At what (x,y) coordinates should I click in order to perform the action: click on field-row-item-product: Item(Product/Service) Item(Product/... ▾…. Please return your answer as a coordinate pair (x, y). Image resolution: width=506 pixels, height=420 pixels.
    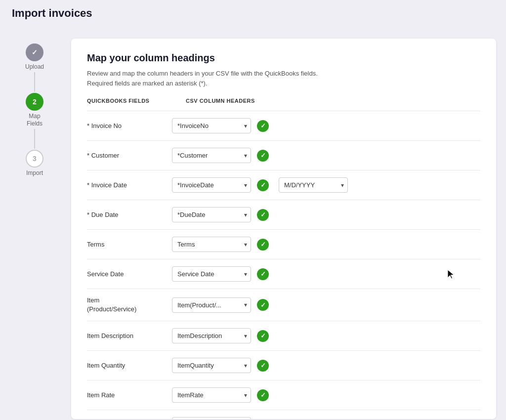
    Looking at the image, I should click on (284, 305).